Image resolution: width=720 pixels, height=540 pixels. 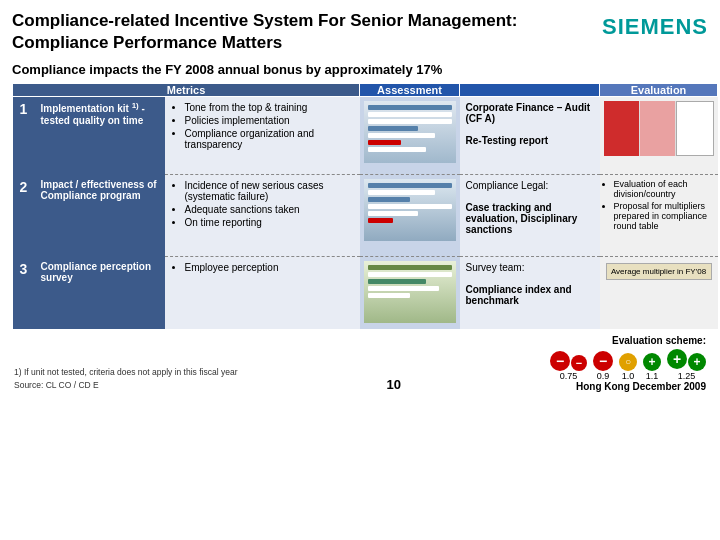 What do you see at coordinates (677, 359) in the screenshot?
I see `double-plus-icon: +` at bounding box center [677, 359].